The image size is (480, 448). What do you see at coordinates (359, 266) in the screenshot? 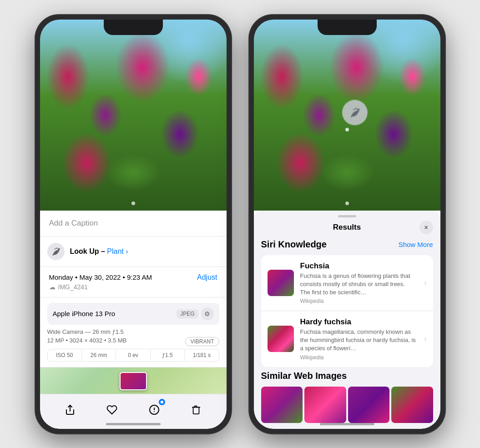
I see `fuchsia-name: Fuchsia` at bounding box center [359, 266].